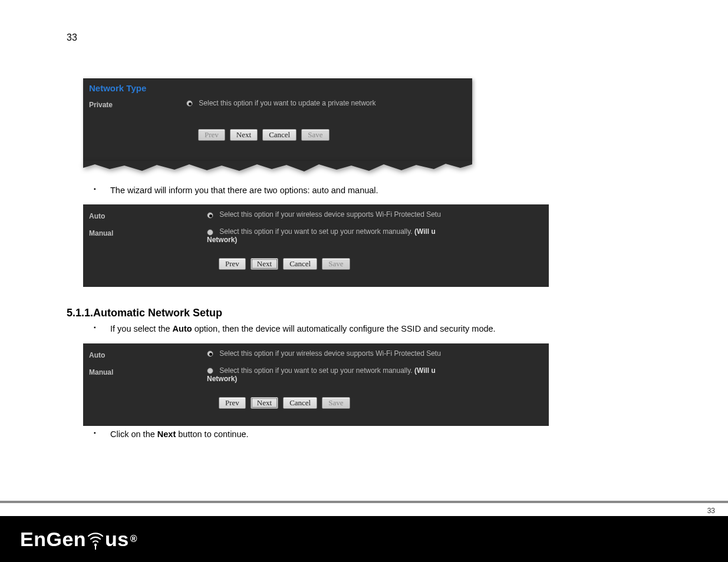  I want to click on option-desc-private: Select this option if you want to update…, so click(287, 103).